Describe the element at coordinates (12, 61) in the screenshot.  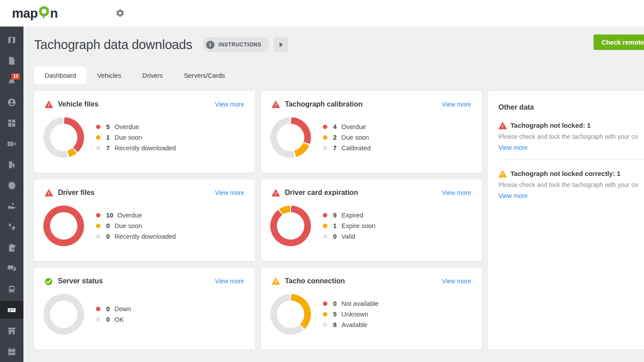
I see `sidebar-item-document` at that location.